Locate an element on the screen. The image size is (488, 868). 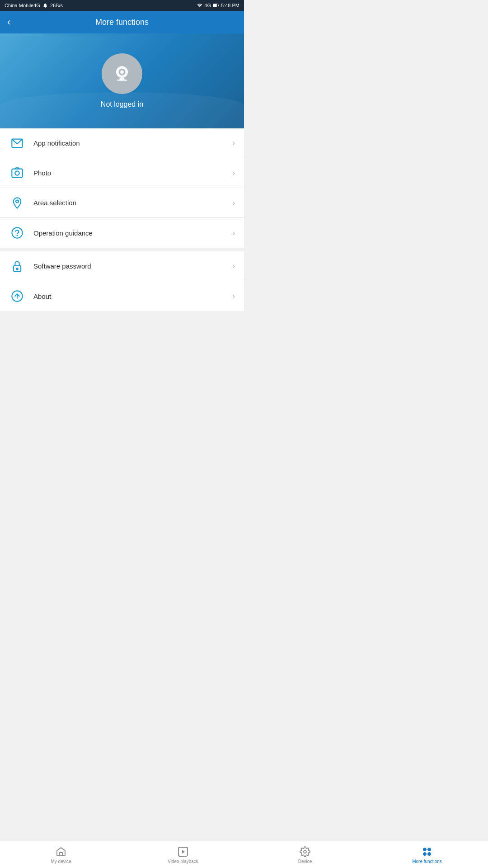
header: ‹ More functions is located at coordinates (122, 22).